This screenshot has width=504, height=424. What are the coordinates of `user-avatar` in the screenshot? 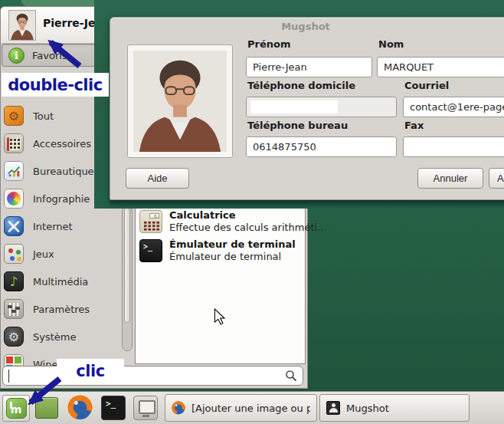 It's located at (22, 25).